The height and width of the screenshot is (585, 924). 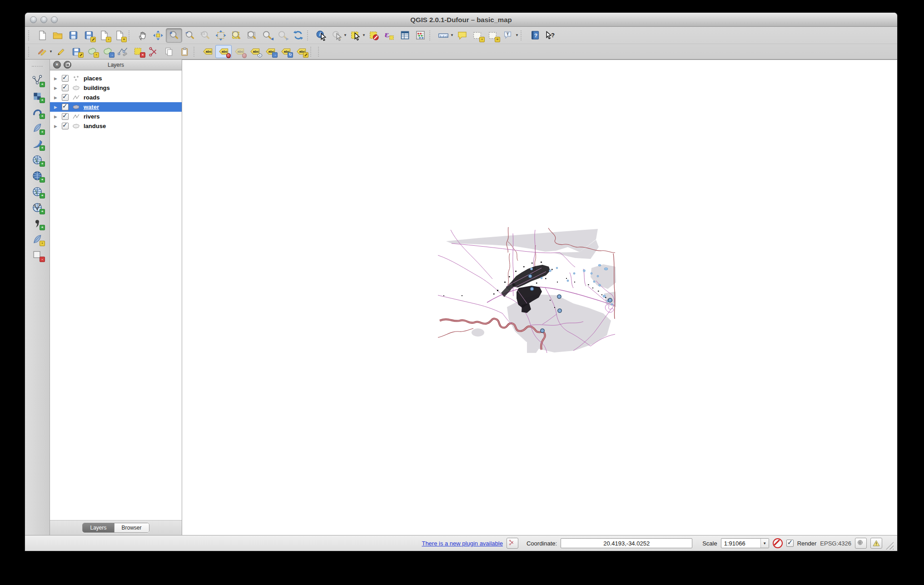 What do you see at coordinates (37, 223) in the screenshot?
I see `add-delimited-text-layer-button` at bounding box center [37, 223].